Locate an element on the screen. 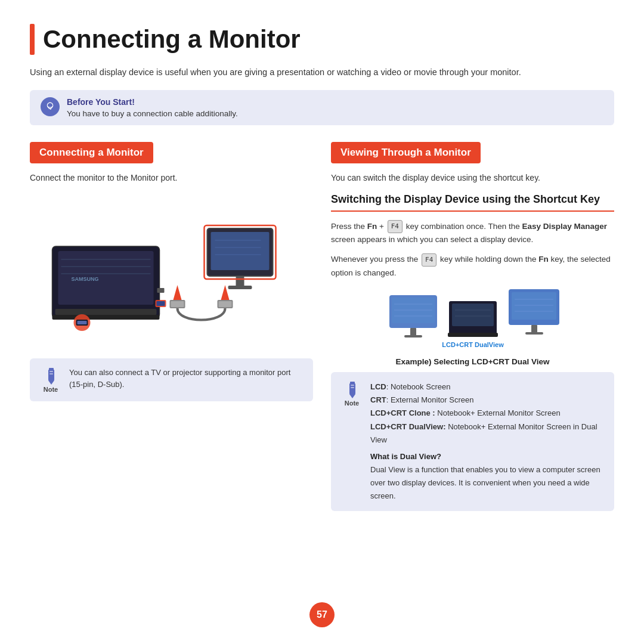  red-divider is located at coordinates (472, 211).